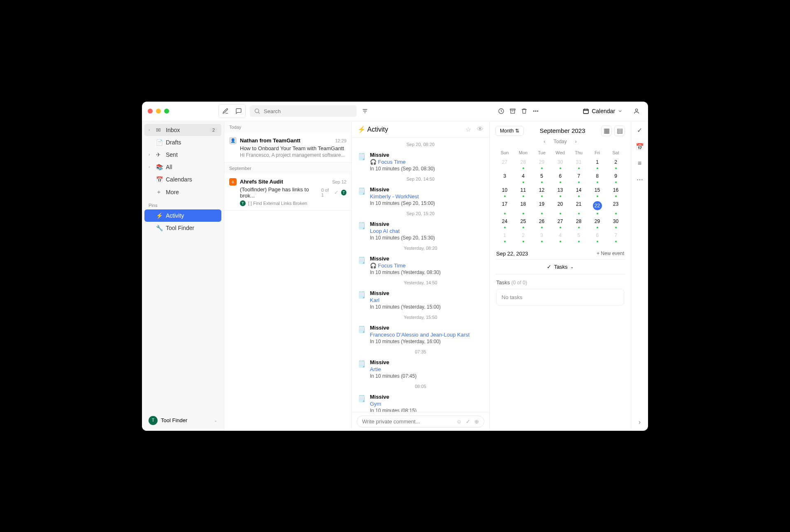 The image size is (790, 532). What do you see at coordinates (523, 192) in the screenshot?
I see `calendar-day: 11` at bounding box center [523, 192].